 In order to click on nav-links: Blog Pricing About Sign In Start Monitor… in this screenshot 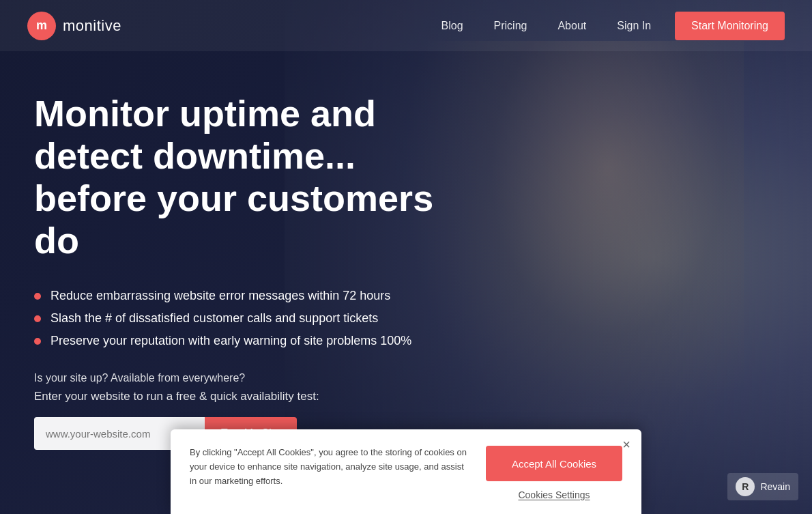, I will do `click(607, 26)`.